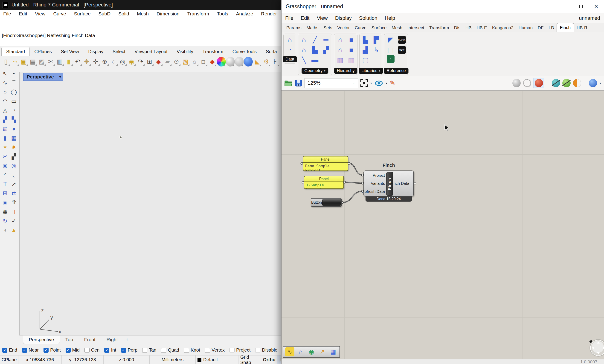 The width and height of the screenshot is (604, 364). Describe the element at coordinates (170, 350) in the screenshot. I see `osnap-quad: Quad` at that location.